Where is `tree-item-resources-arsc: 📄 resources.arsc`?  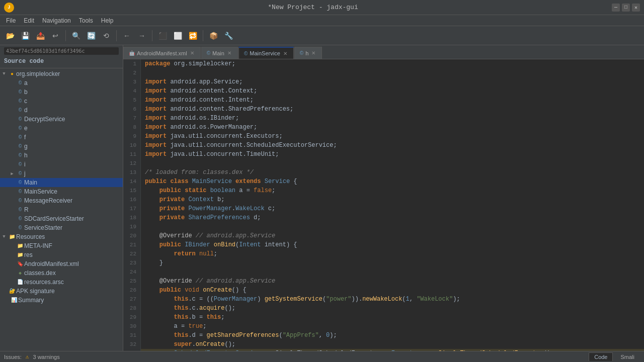 tree-item-resources-arsc: 📄 resources.arsc is located at coordinates (61, 282).